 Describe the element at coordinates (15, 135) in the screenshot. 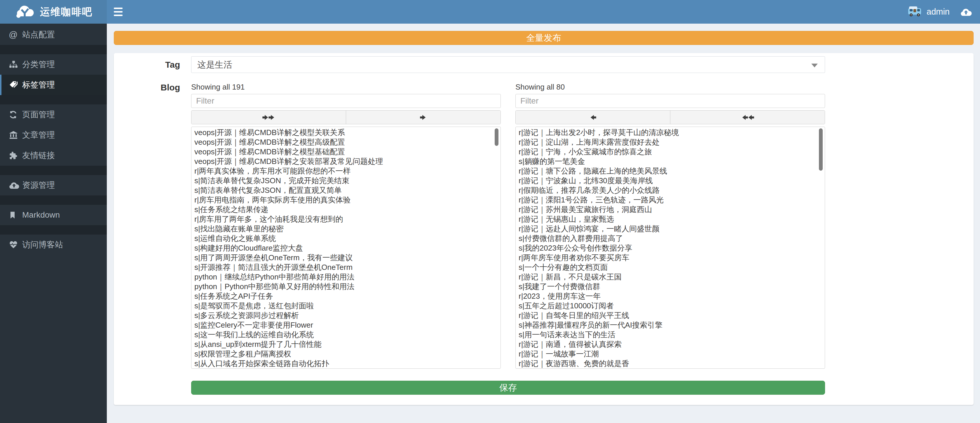

I see `bank-icon` at that location.